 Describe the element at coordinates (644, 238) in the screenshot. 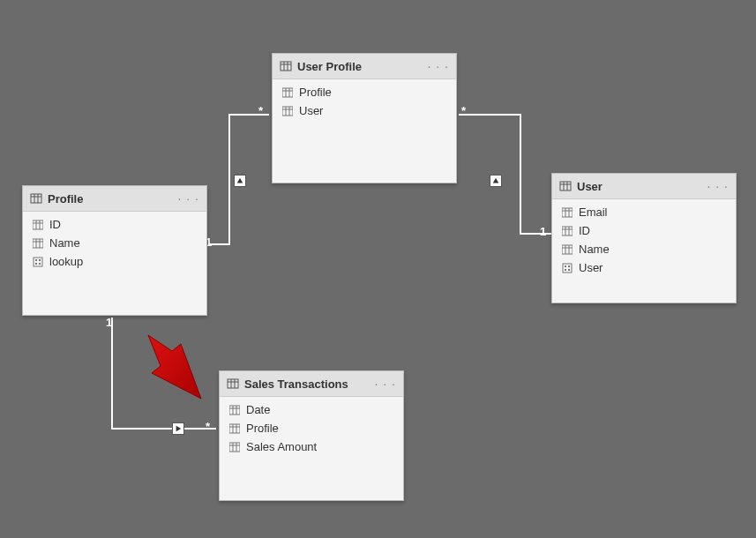

I see `table-user: User · · · Email ID Name User` at that location.